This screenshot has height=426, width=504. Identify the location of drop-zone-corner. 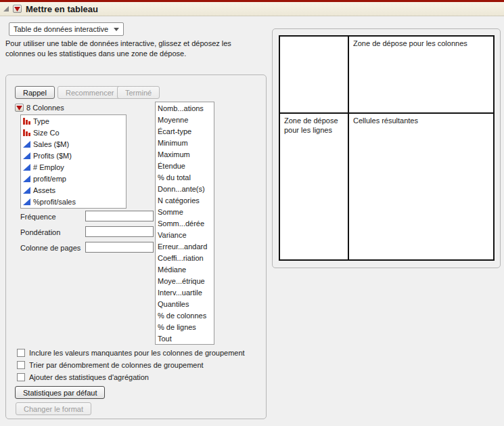
(314, 74).